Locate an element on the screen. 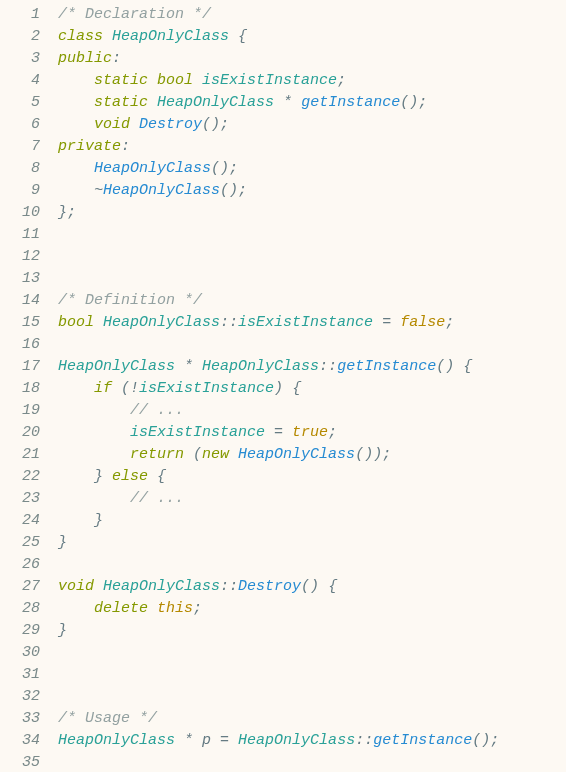  line-number: 34 is located at coordinates (20, 741).